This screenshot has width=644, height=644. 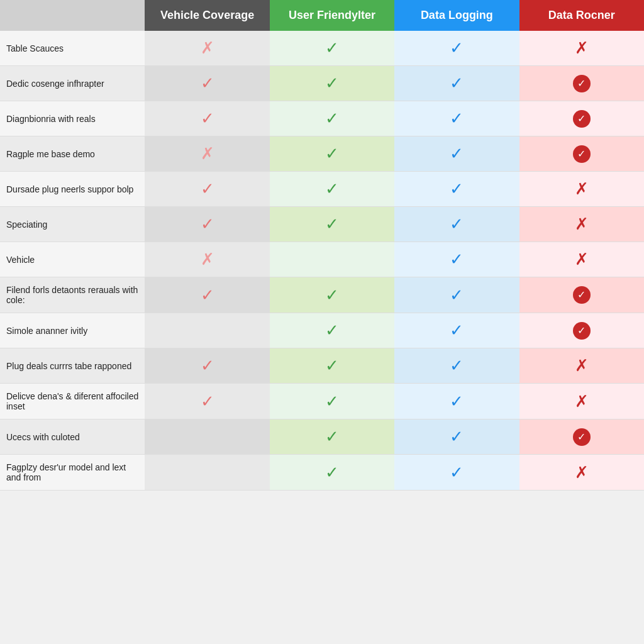 What do you see at coordinates (72, 296) in the screenshot?
I see `feature-label: Filend forls detaonts rerauals with cole…` at bounding box center [72, 296].